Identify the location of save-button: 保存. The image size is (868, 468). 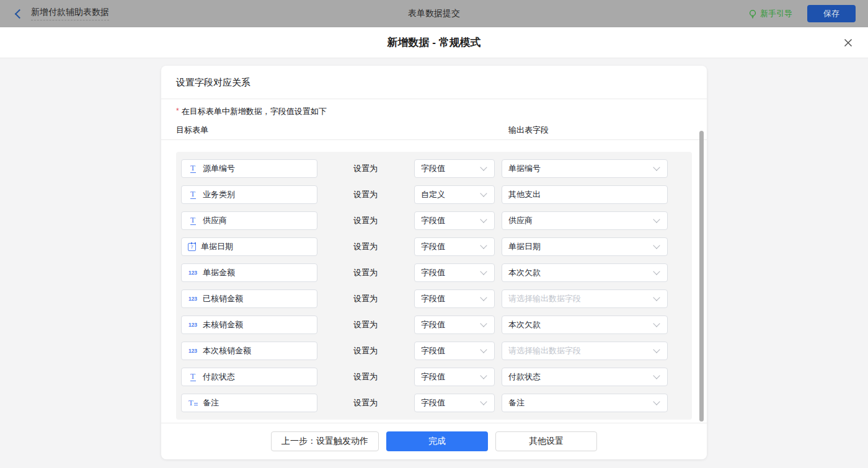
(831, 14).